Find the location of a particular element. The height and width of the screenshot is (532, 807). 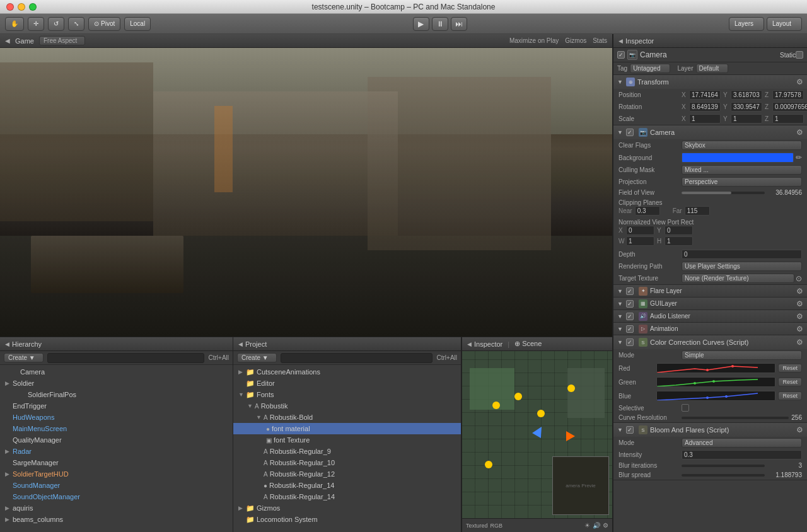

tag-dropdown: Untagged is located at coordinates (649, 68).